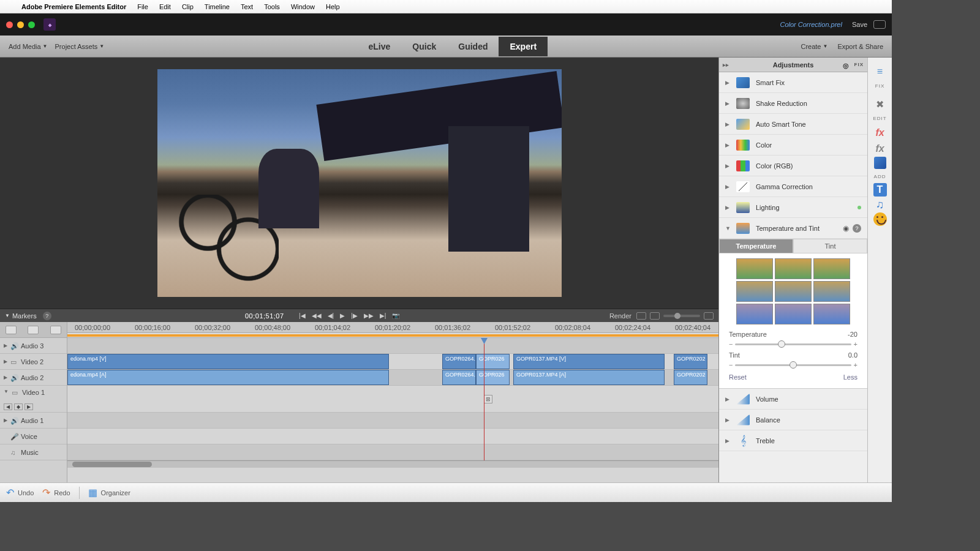 This screenshot has width=980, height=551. Describe the element at coordinates (28, 47) in the screenshot. I see `add-media-button: Add Media▼` at that location.